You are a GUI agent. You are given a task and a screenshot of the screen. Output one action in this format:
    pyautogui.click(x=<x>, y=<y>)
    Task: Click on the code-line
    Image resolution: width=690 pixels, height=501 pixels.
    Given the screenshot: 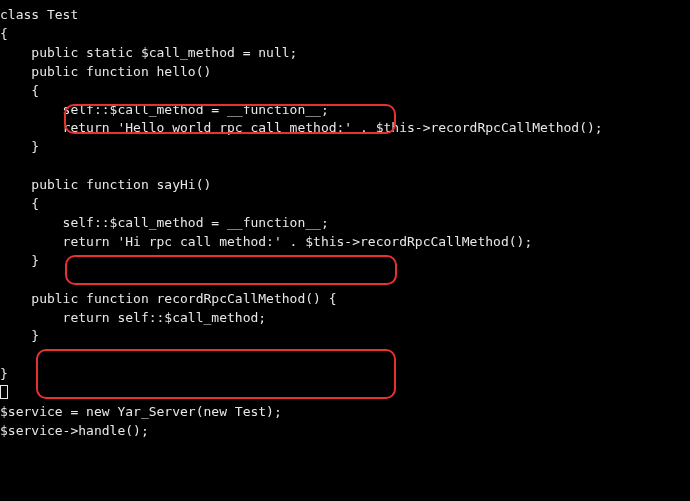 What is the action you would take?
    pyautogui.click(x=4, y=392)
    